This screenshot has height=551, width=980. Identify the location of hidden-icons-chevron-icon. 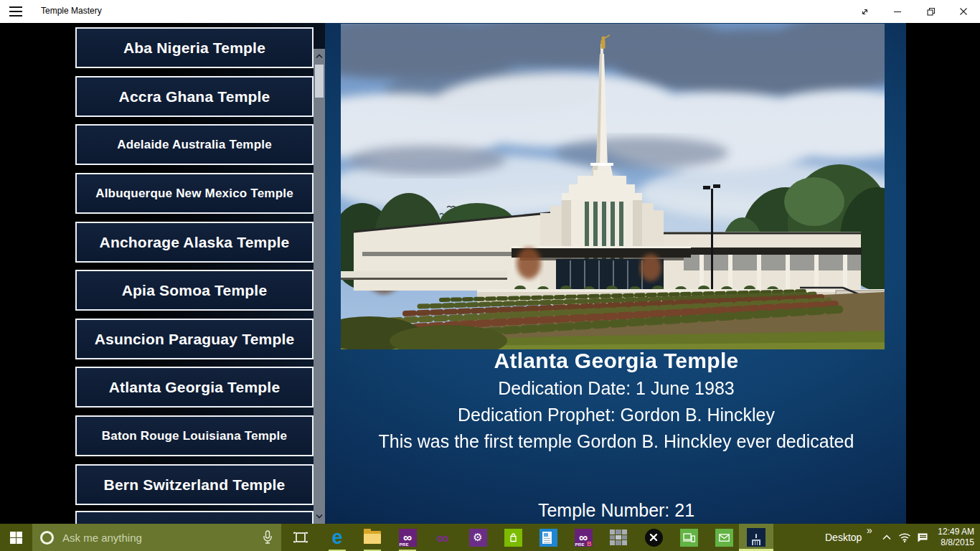
(887, 537).